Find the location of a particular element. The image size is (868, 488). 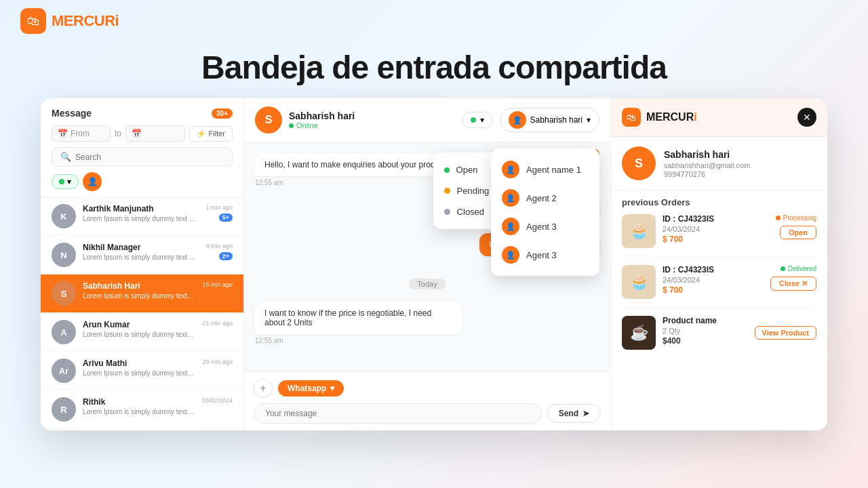

search-input is located at coordinates (149, 157).